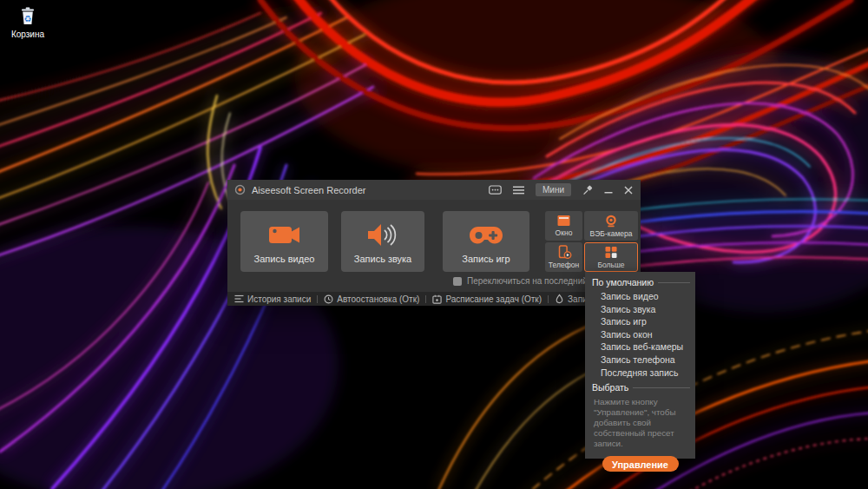 The image size is (868, 489). I want to click on more-dropdown-menu: По умолчанию Запись видео Запись звука З…, so click(641, 365).